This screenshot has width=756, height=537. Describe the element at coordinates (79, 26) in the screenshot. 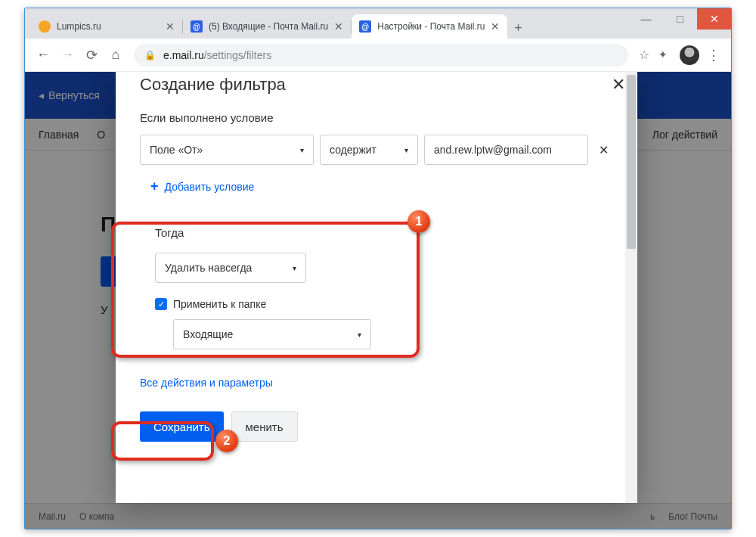

I see `tab-title: Lumpics.ru` at that location.